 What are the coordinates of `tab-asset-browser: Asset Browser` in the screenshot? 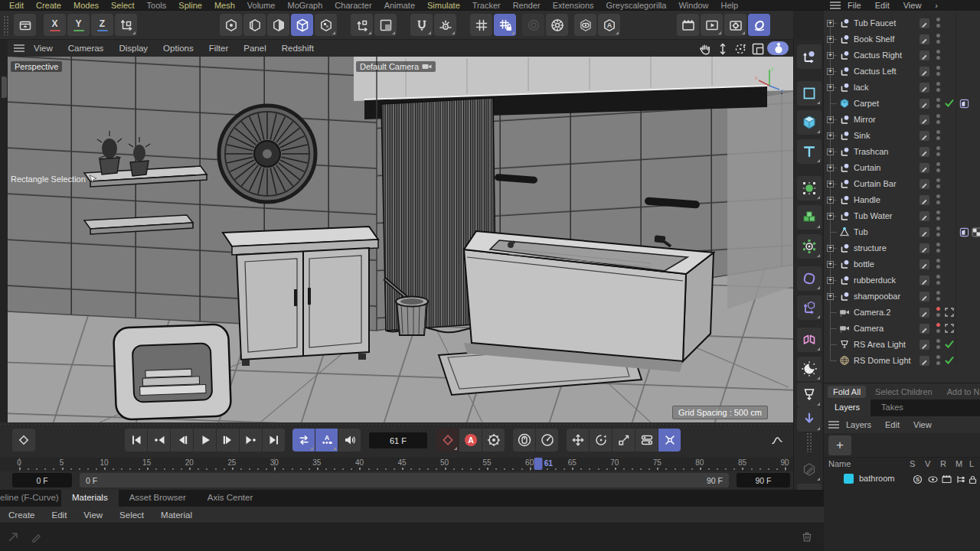 It's located at (158, 498).